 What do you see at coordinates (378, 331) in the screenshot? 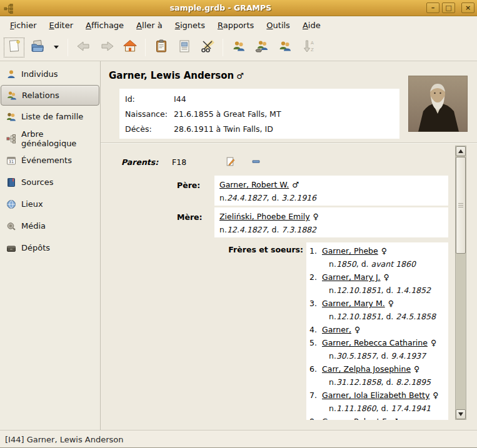
I see `siblings-list: 1.Garner, Phebe♀n.1850, d. avant 18602.G…` at bounding box center [378, 331].